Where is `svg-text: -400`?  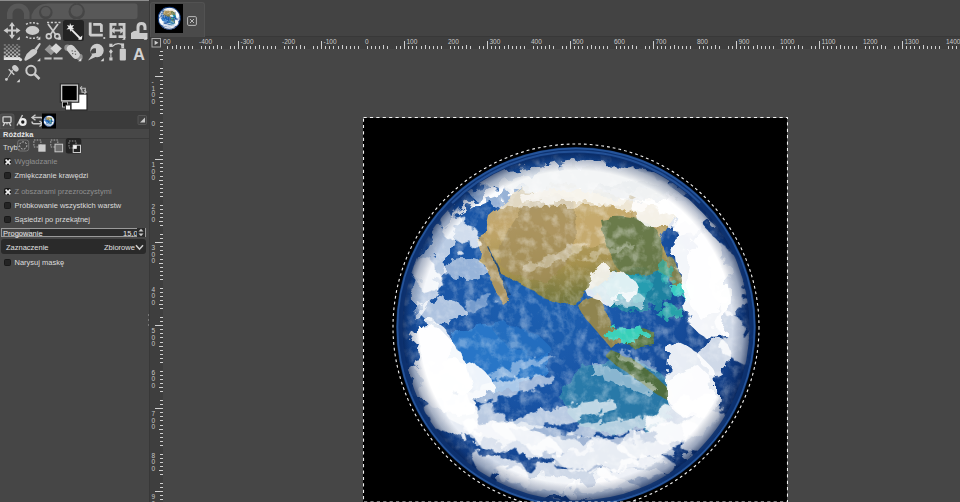 svg-text: -400 is located at coordinates (206, 42).